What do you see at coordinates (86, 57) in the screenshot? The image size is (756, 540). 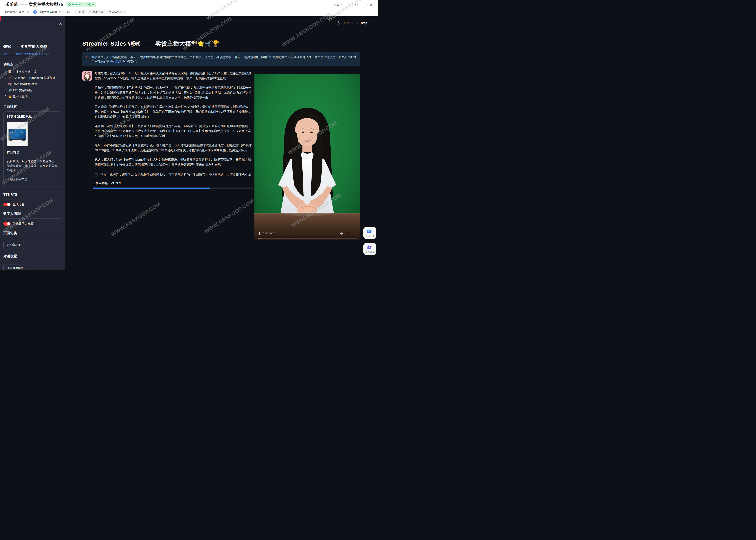 I see `warning-icon: !` at bounding box center [86, 57].